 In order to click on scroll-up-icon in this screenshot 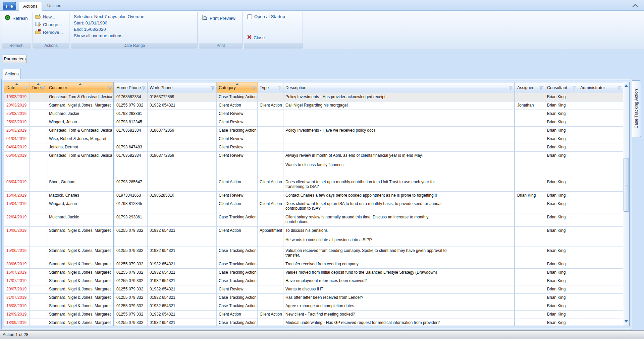, I will do `click(626, 86)`.